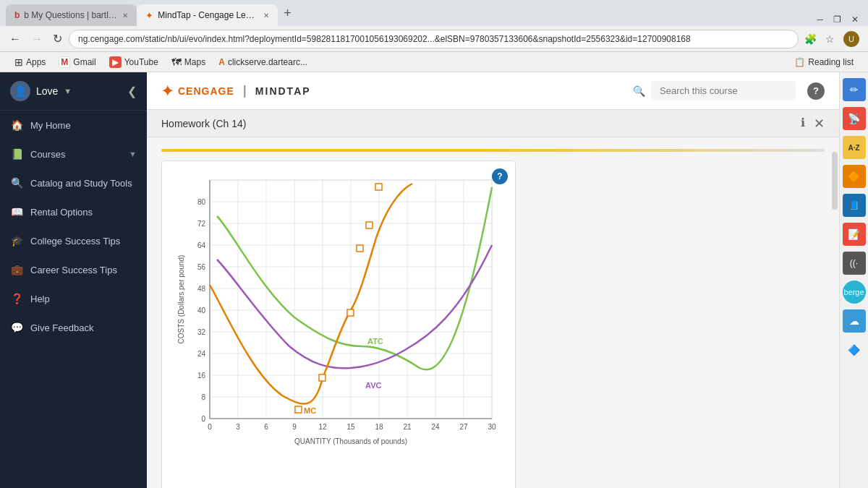  Describe the element at coordinates (84, 126) in the screenshot. I see `sidebar-item-my-home-label: My Home` at that location.